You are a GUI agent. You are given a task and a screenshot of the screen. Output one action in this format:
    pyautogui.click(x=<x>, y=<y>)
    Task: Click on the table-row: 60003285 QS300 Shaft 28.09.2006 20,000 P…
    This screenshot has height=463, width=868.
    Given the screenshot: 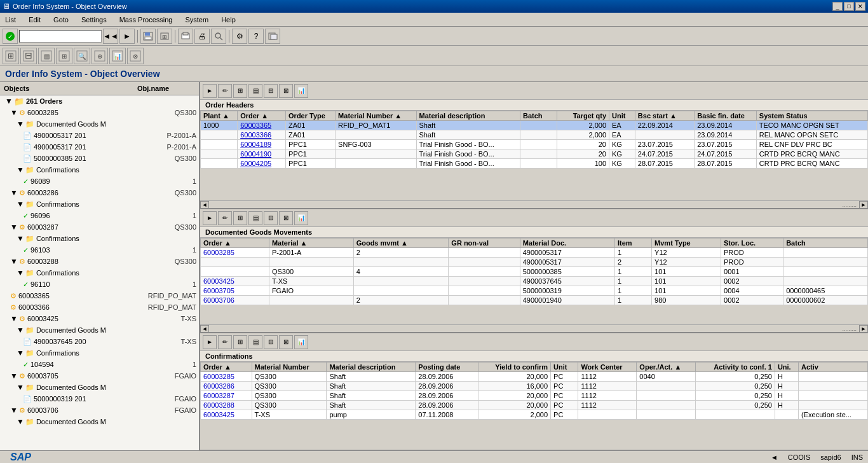 What is the action you would take?
    pyautogui.click(x=534, y=377)
    